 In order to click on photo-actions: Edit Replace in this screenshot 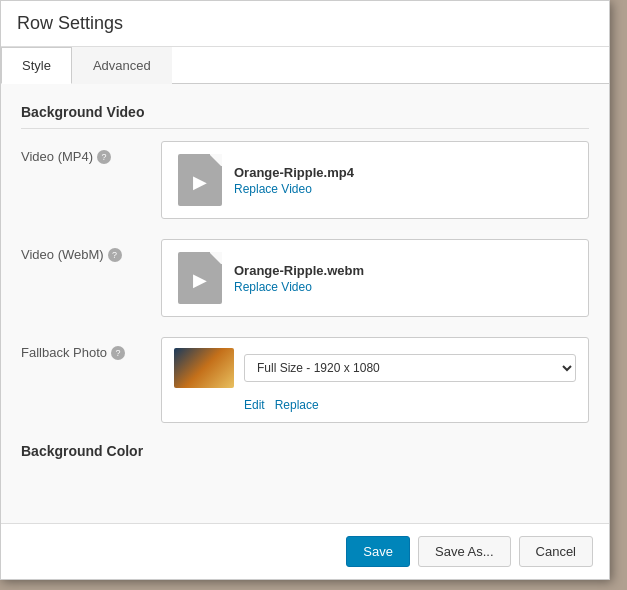, I will do `click(375, 405)`.